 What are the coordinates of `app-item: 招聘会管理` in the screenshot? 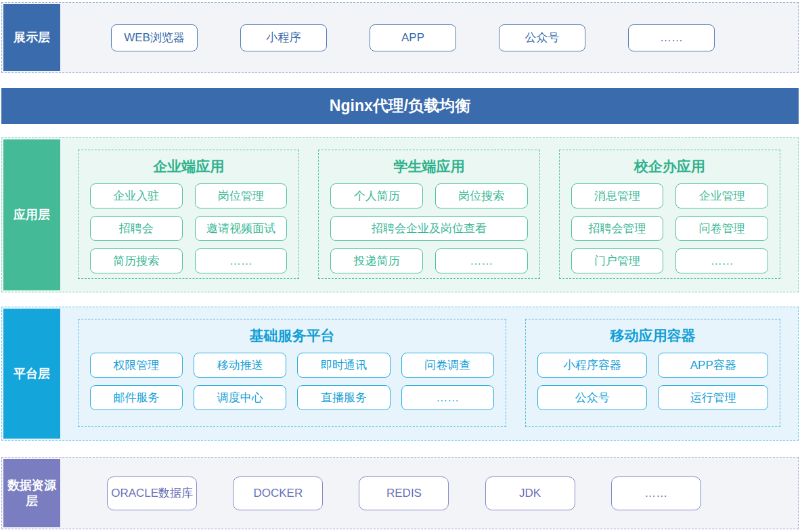 It's located at (617, 229).